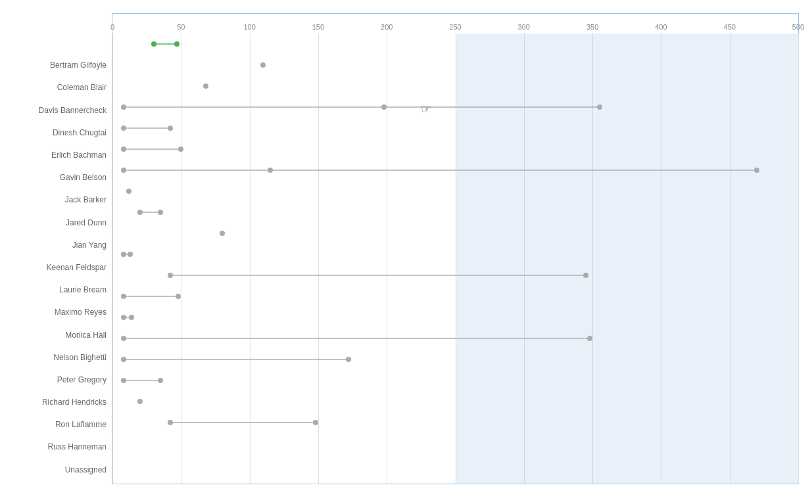  I want to click on x-tick-label: 500, so click(798, 27).